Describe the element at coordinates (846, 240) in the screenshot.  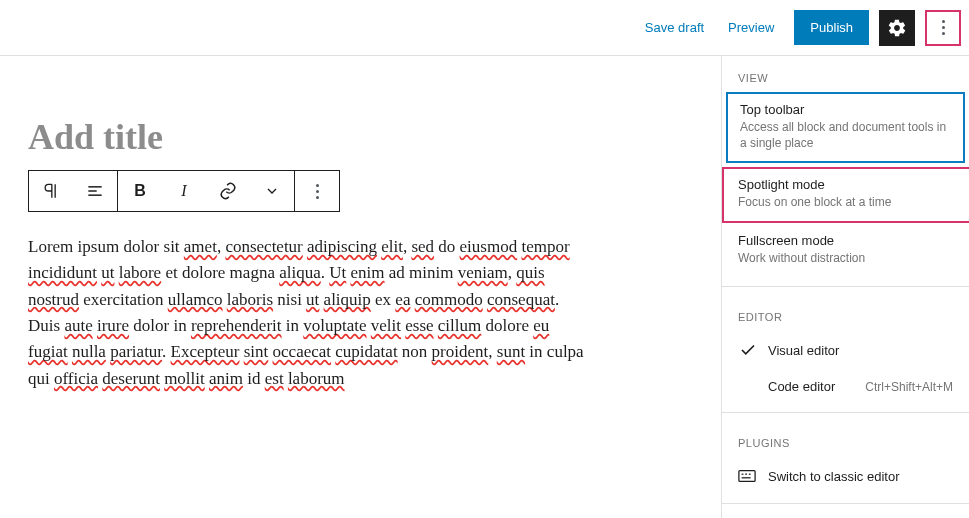
I see `menu-item-title: Fullscreen mode` at that location.